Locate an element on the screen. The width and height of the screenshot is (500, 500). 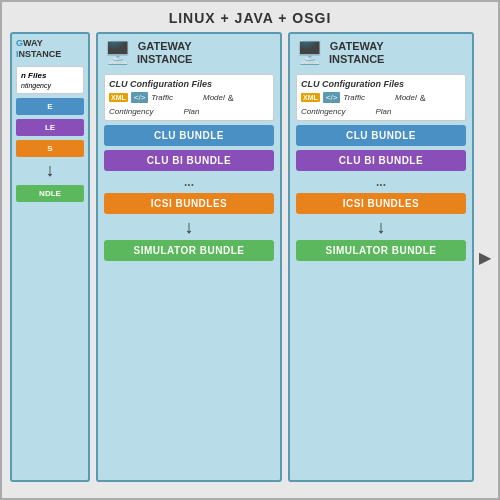
linux-label: LINUX + JAVA + OSGI is located at coordinates (250, 18).